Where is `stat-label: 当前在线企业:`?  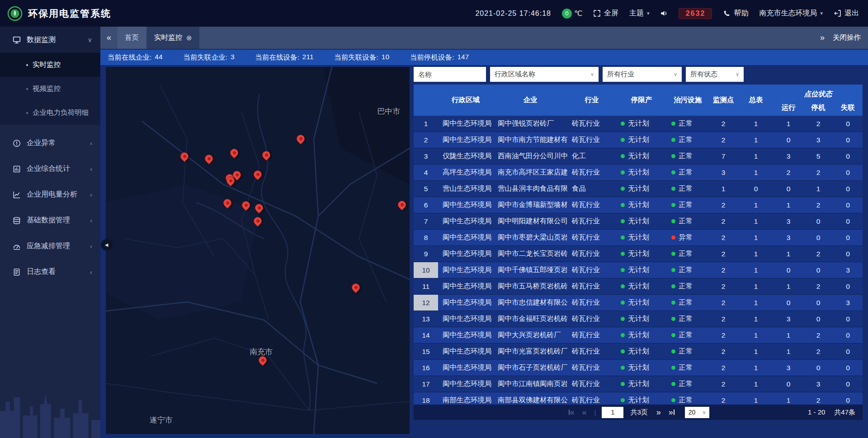
stat-label: 当前在线企业: is located at coordinates (129, 58).